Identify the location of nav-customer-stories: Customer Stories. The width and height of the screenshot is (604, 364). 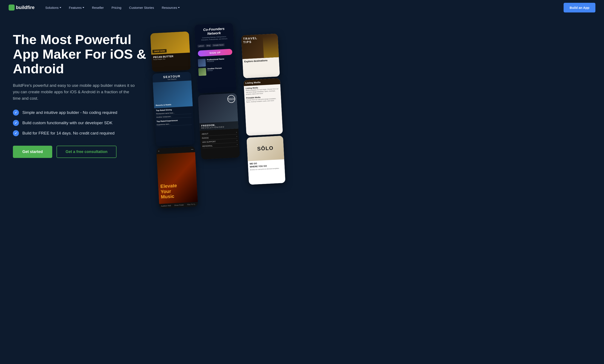
(142, 8).